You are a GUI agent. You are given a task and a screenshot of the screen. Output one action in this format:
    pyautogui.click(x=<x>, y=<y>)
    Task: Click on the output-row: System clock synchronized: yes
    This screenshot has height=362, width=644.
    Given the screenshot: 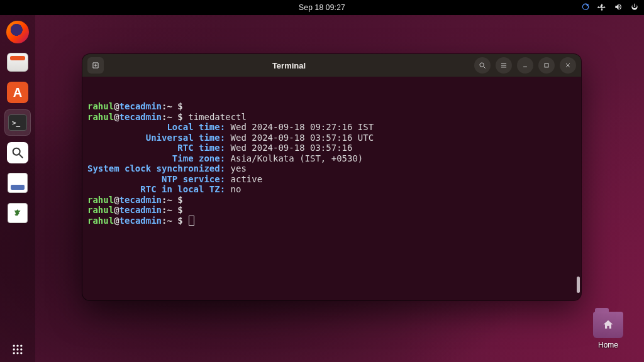 What is the action you would take?
    pyautogui.click(x=332, y=168)
    